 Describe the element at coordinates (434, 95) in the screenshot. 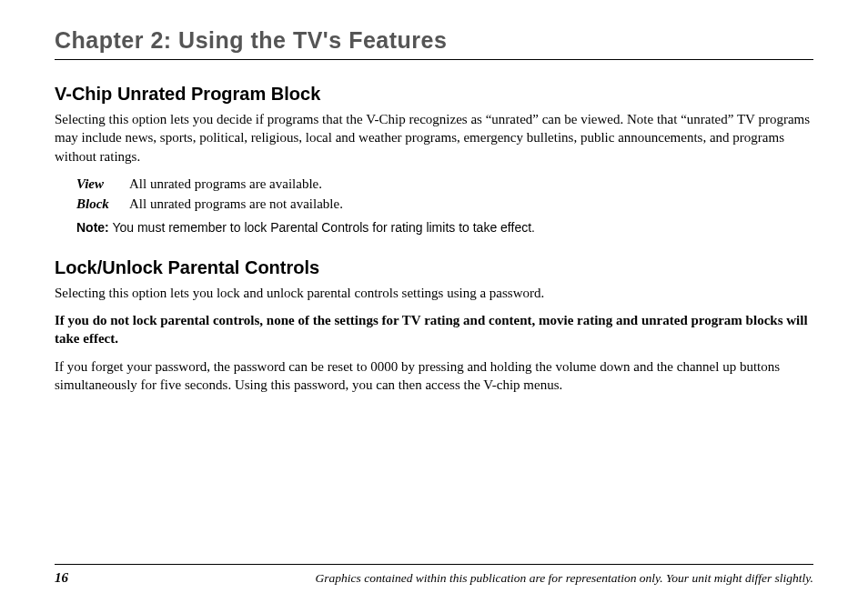

I see `section-heading: V-Chip Unrated Program Block` at that location.